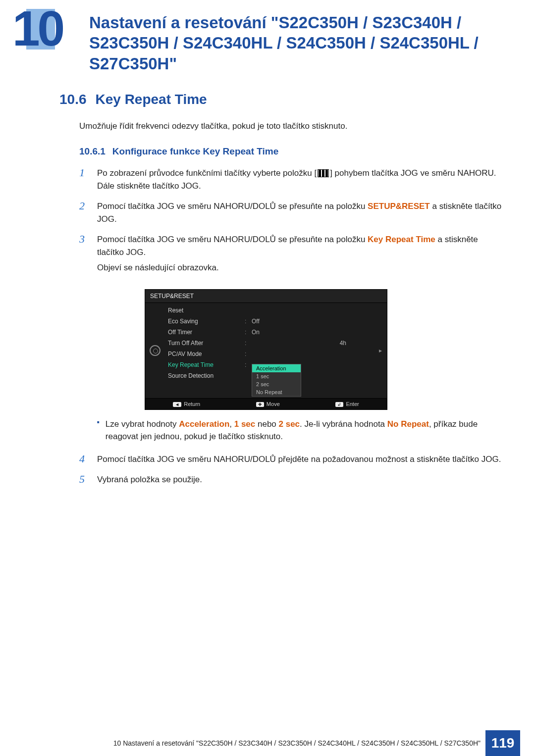 The image size is (535, 756). I want to click on osd-row-eco: Eco Saving : Off, so click(269, 321).